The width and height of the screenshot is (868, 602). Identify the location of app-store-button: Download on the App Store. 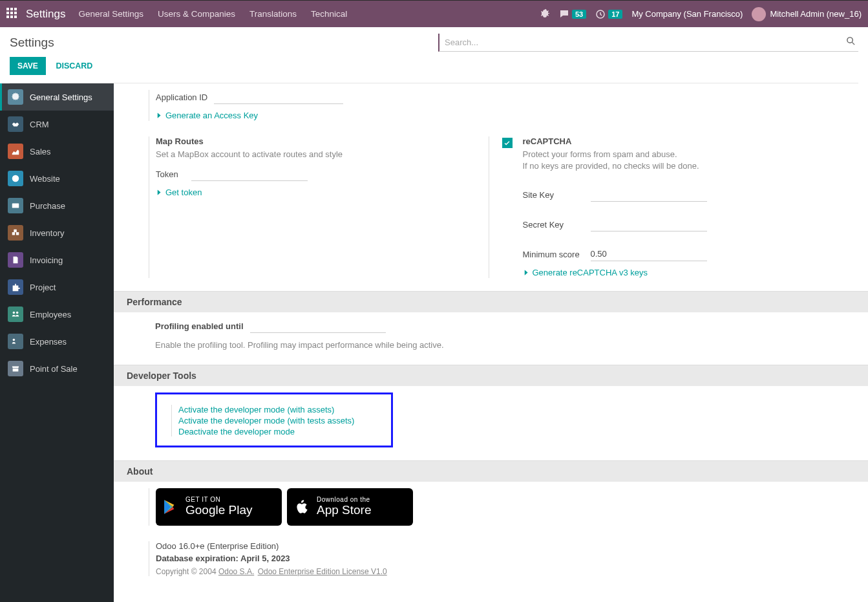
(350, 507).